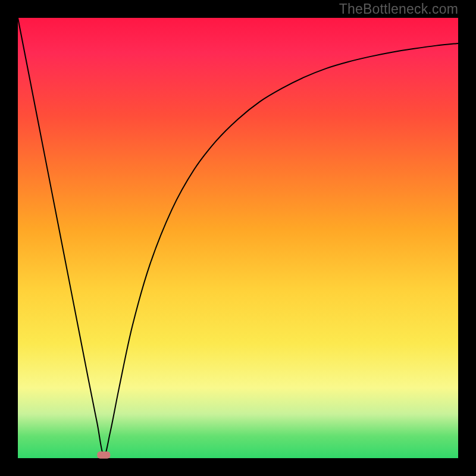  I want to click on watermark-label: TheBottleneck.com, so click(399, 10).